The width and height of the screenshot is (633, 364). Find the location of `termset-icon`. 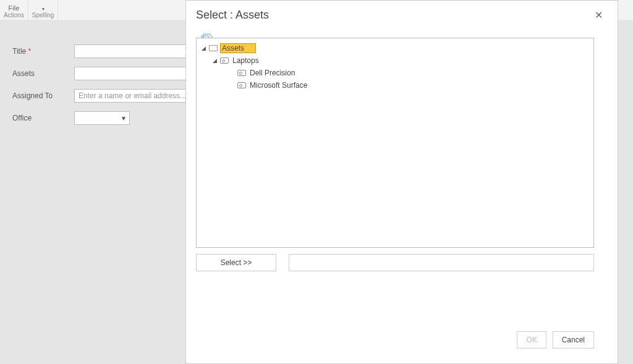

termset-icon is located at coordinates (213, 48).